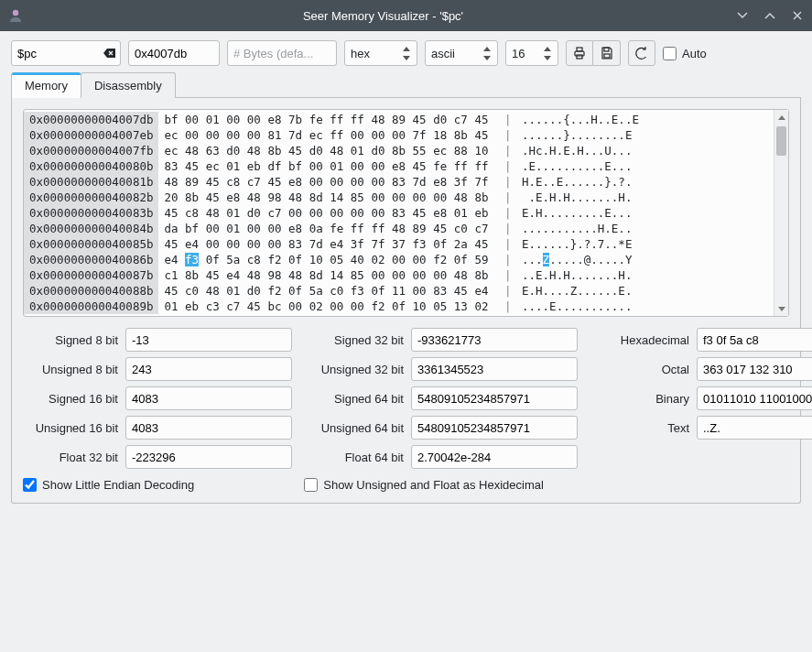  Describe the element at coordinates (326, 244) in the screenshot. I see `hex-bytes: 45 e4 00 00 00 00 83 7d e4 3f 7f 37 f3 0…` at that location.